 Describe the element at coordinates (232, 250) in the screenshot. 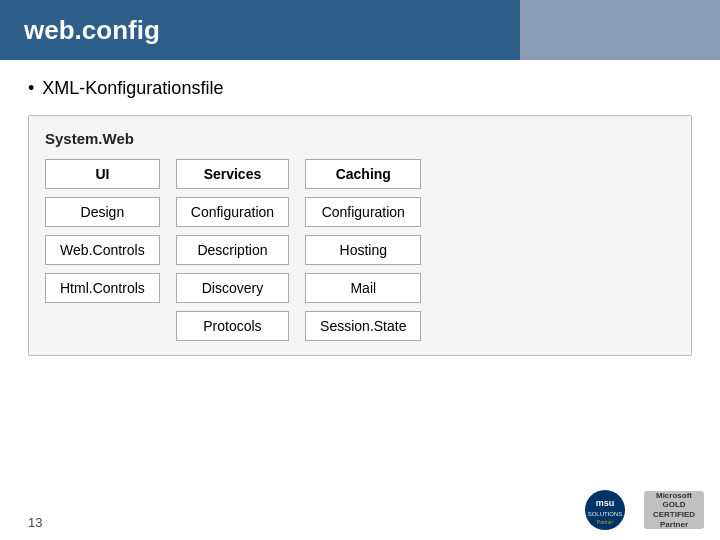

I see `services-column: Services Configuration Description Disco…` at that location.